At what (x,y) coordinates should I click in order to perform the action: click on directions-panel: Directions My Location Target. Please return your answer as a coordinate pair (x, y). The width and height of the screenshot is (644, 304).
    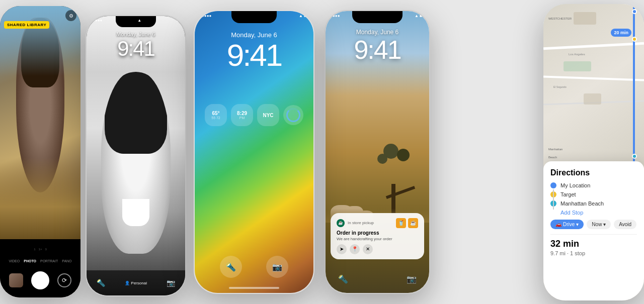
    Looking at the image, I should click on (594, 231).